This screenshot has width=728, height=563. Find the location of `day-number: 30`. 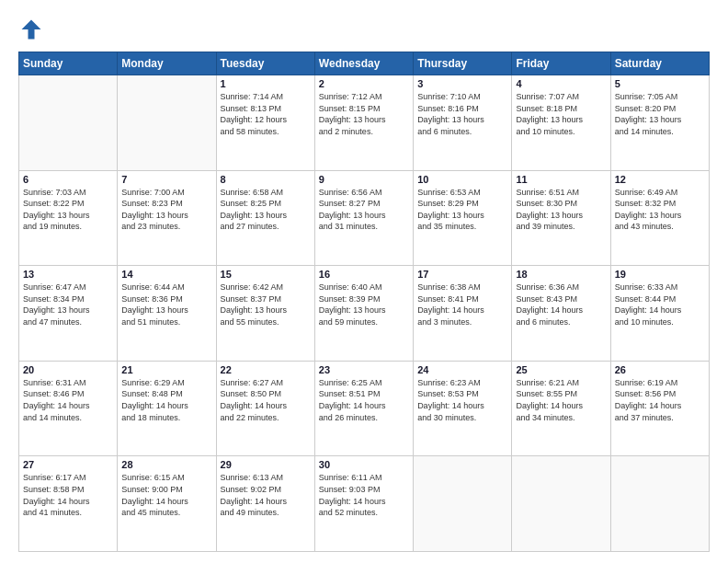

day-number: 30 is located at coordinates (364, 465).